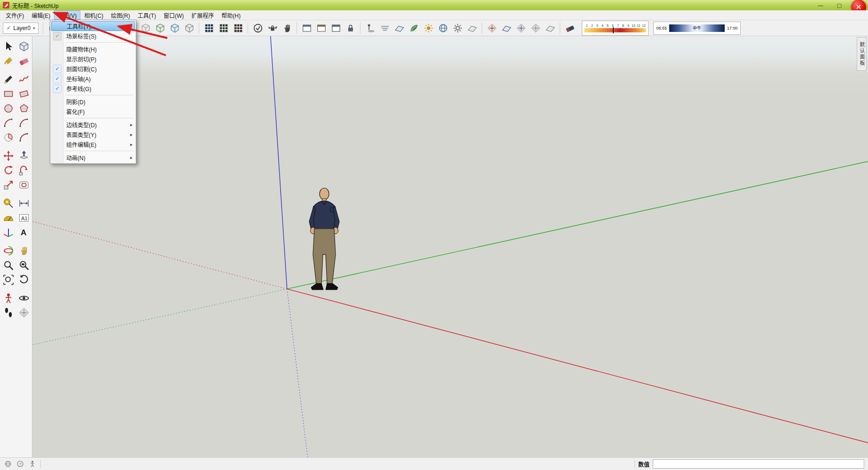 This screenshot has height=470, width=868. I want to click on tray-materials-button, so click(224, 28).